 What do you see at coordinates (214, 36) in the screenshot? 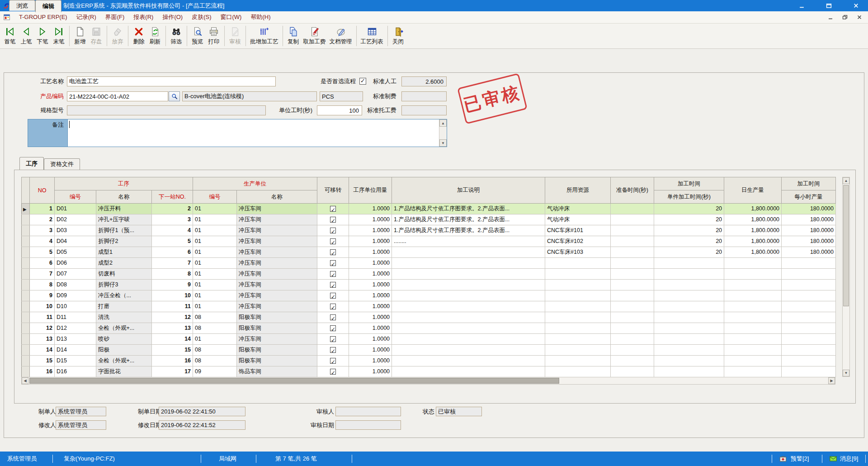
I see `toolbar-button-print: 打印` at bounding box center [214, 36].